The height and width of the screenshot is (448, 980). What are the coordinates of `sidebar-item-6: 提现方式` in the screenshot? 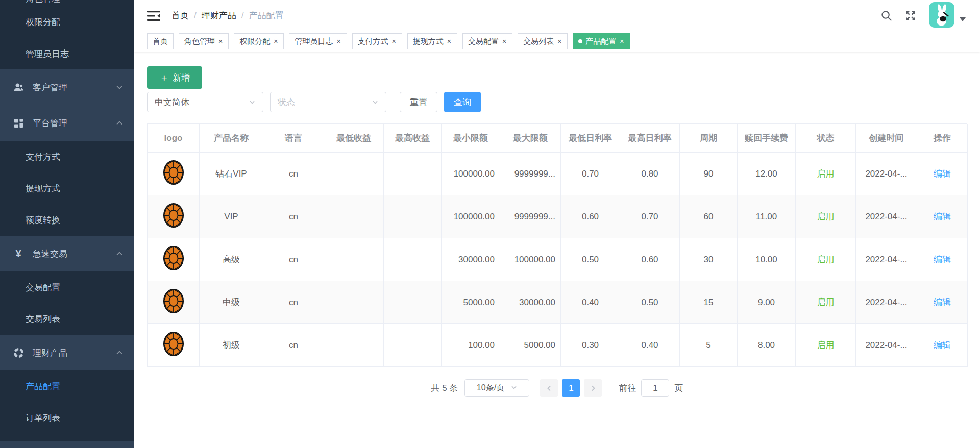 It's located at (67, 188).